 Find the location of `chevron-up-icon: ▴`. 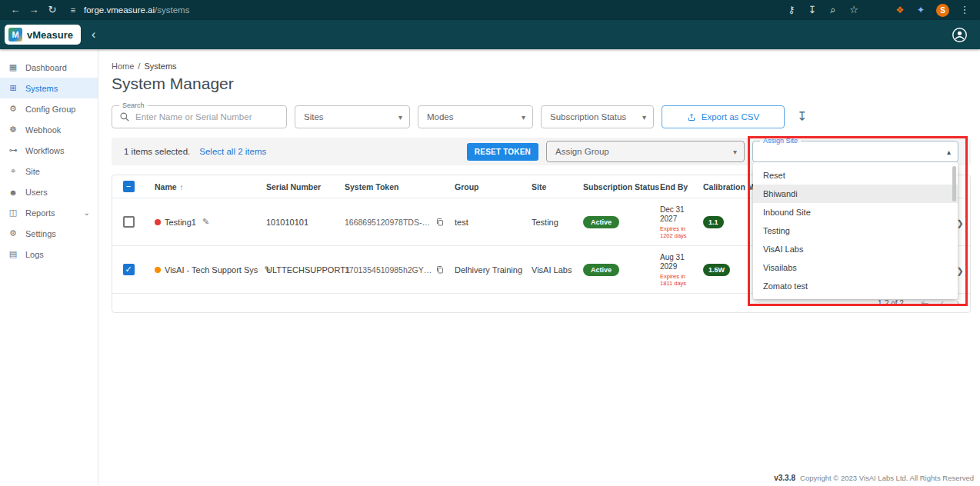

chevron-up-icon: ▴ is located at coordinates (949, 152).